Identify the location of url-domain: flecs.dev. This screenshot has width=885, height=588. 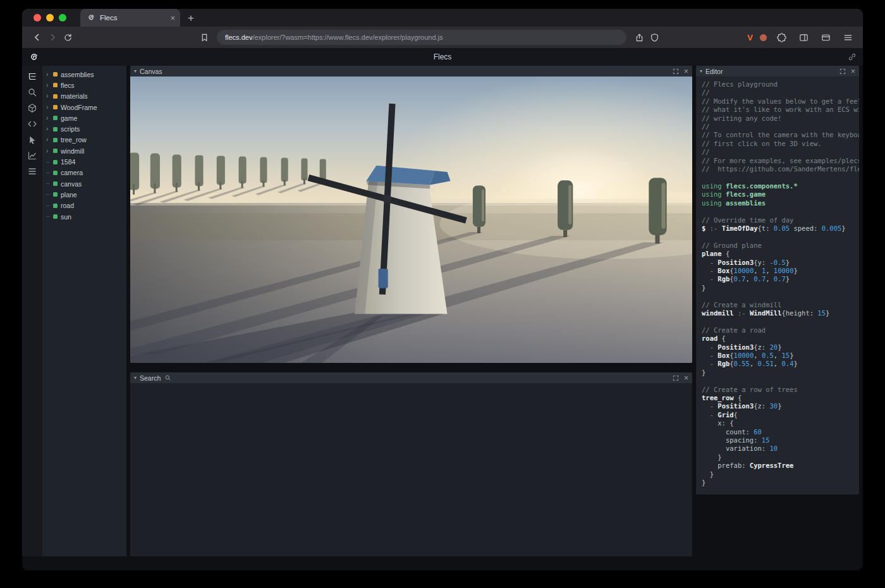
(239, 37).